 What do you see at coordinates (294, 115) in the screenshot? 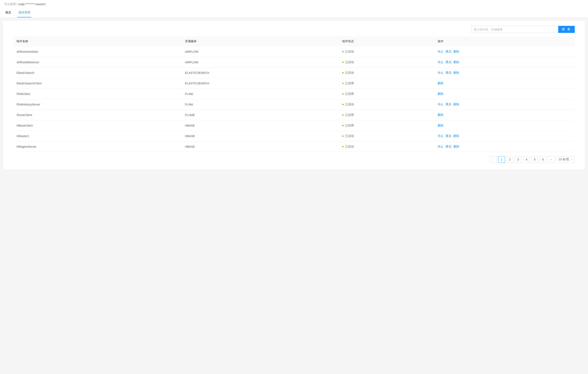
I see `table-row: FlumeClientFLUME已启用删除` at bounding box center [294, 115].